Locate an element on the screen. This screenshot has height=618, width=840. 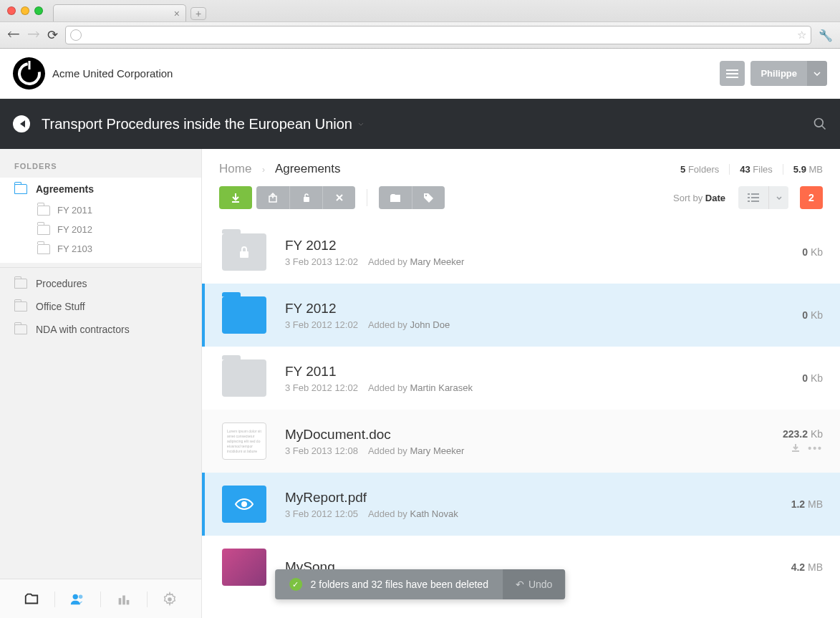
toast-notification: ✓ 2 folders and 32 files have been delet… is located at coordinates (420, 584).